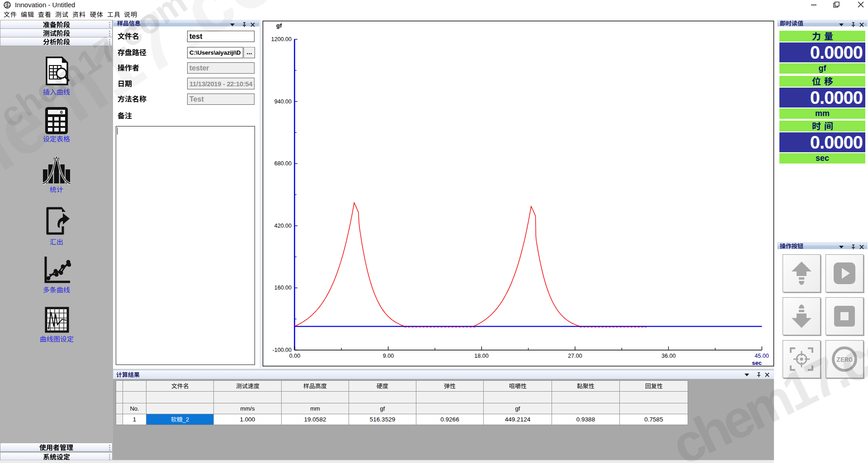 The height and width of the screenshot is (463, 868). Describe the element at coordinates (283, 226) in the screenshot. I see `svg-text: 420.00` at that location.